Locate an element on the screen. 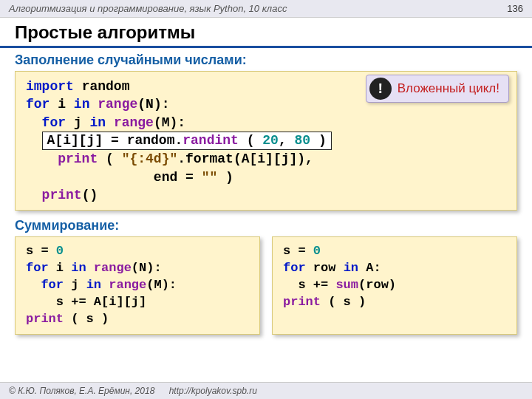 The image size is (532, 399). section-sum-label: Суммирование: is located at coordinates (266, 226).